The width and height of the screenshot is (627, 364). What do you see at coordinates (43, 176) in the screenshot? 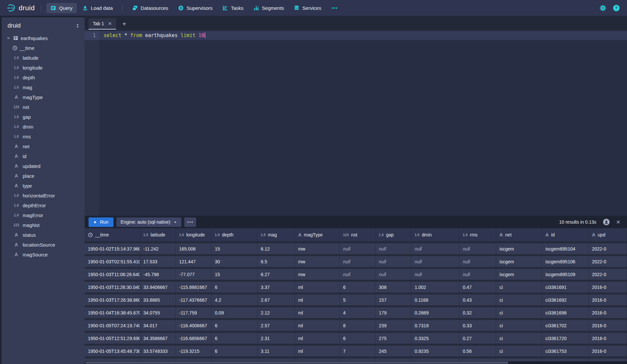
I see `sidebar-column-place: Aplace` at bounding box center [43, 176].